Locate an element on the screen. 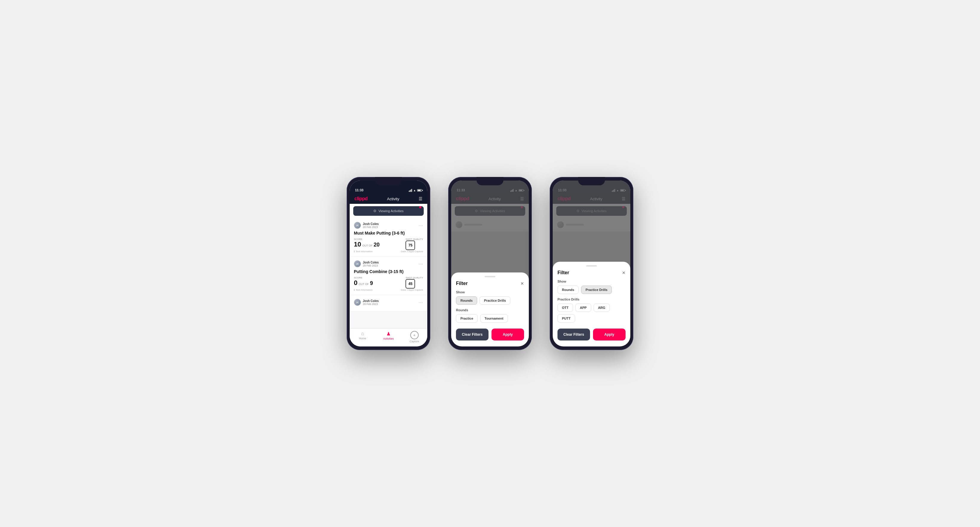  score-label-2: Score is located at coordinates (363, 278).